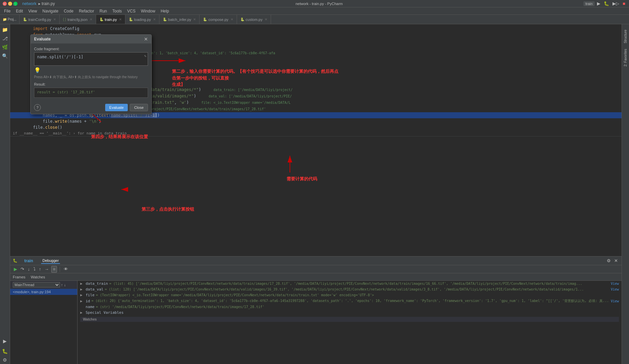 This screenshot has width=629, height=364. Describe the element at coordinates (5, 56) in the screenshot. I see `sidebar-search-icon: 🔍` at that location.